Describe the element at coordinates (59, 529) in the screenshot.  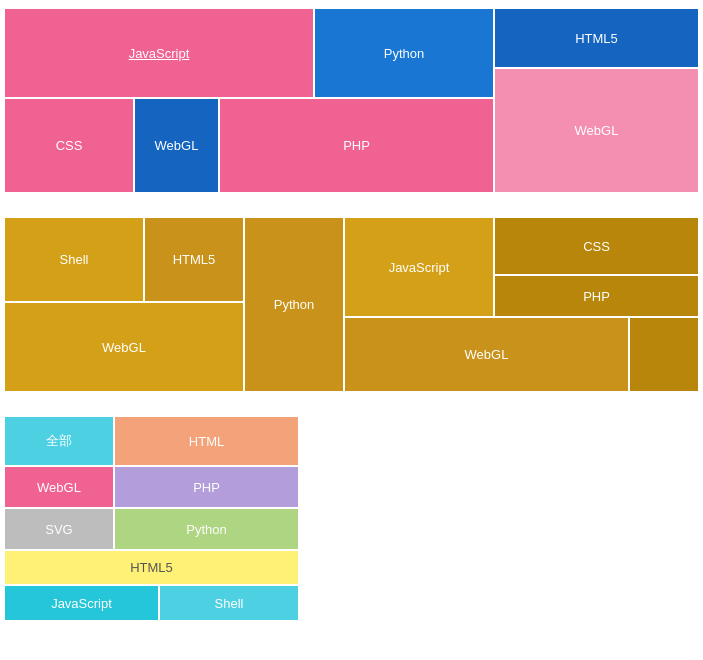
I see `cell-svg-3: SVG` at that location.